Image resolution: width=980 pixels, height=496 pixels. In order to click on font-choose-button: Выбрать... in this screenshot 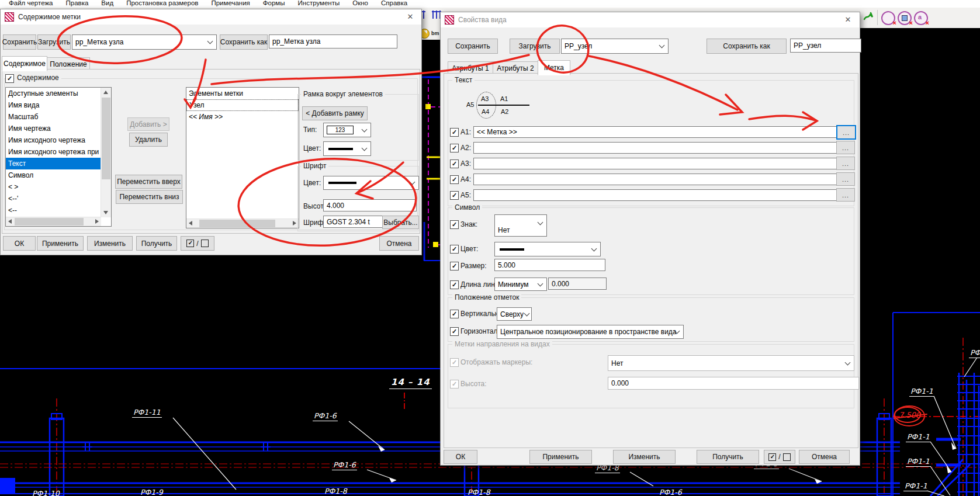, I will do `click(401, 222)`.